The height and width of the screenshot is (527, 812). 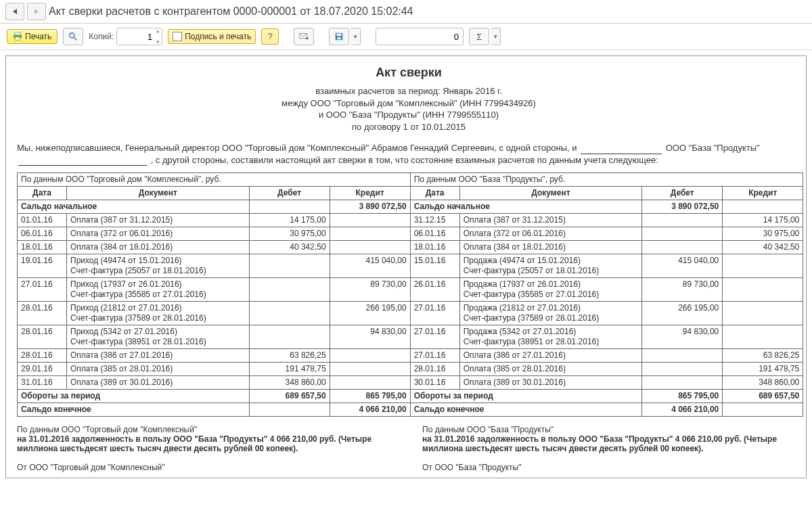 I want to click on toolbar: Печать Копий: ▲ ▼ Подпись и печать ?, so click(x=406, y=37).